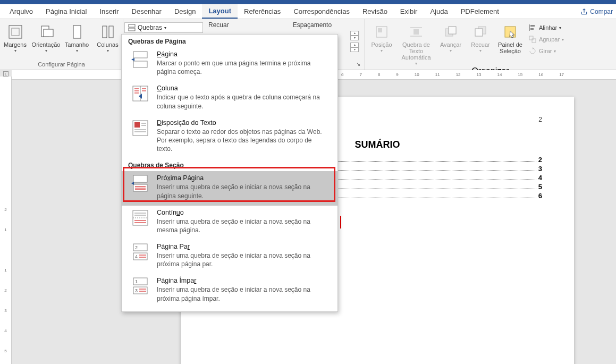  What do you see at coordinates (77, 37) in the screenshot?
I see `tamanho-button: Tamanho▾` at bounding box center [77, 37].